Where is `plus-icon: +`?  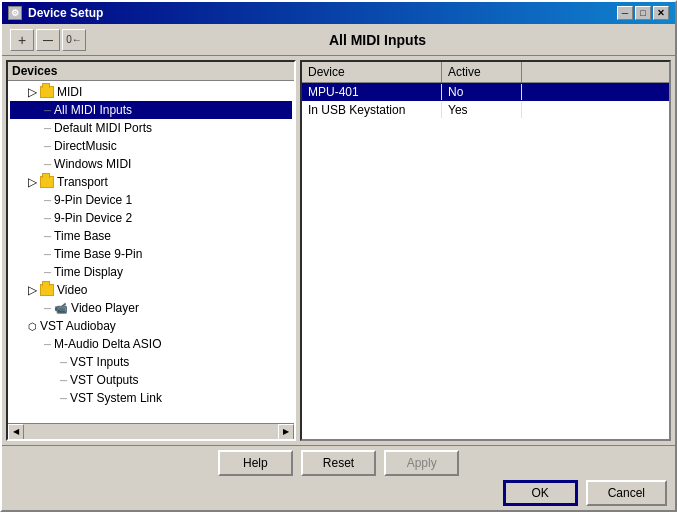 plus-icon: + is located at coordinates (22, 40).